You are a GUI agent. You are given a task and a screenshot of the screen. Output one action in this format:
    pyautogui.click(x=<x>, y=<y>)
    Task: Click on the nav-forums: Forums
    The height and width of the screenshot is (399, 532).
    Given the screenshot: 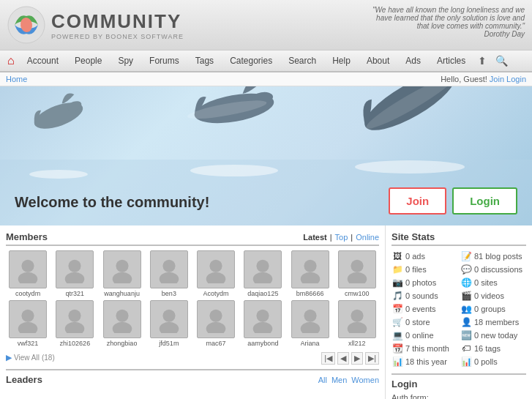 What is the action you would take?
    pyautogui.click(x=164, y=61)
    